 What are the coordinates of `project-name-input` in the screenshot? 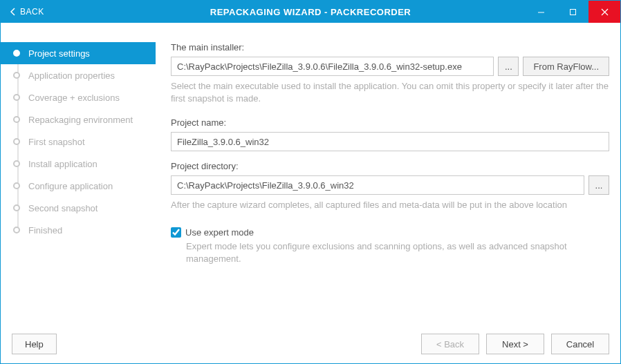 It's located at (390, 142).